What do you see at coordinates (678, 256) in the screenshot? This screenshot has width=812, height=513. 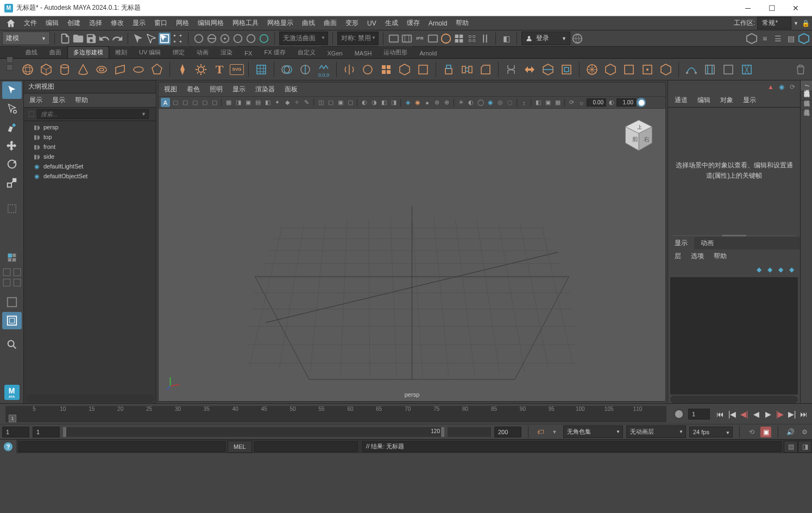 I see `layer-menu-layers: 层` at bounding box center [678, 256].